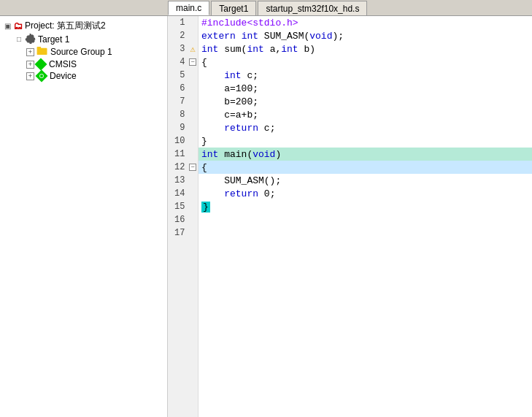  I want to click on code-kw-int5: int, so click(232, 76).